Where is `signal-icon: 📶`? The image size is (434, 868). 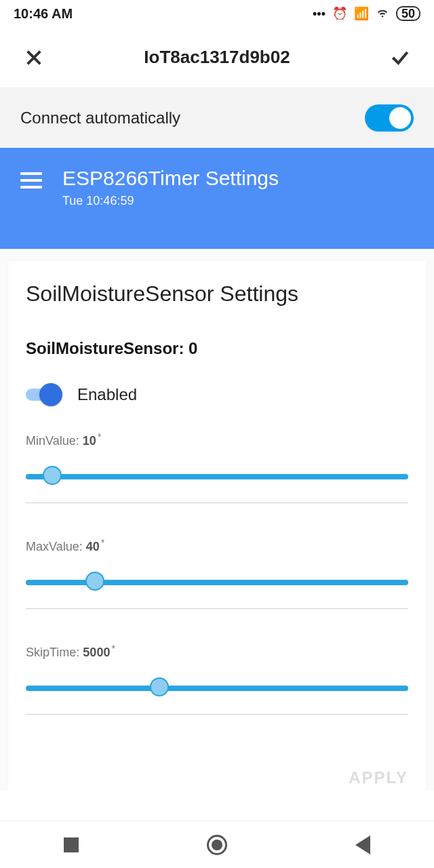 signal-icon: 📶 is located at coordinates (361, 14).